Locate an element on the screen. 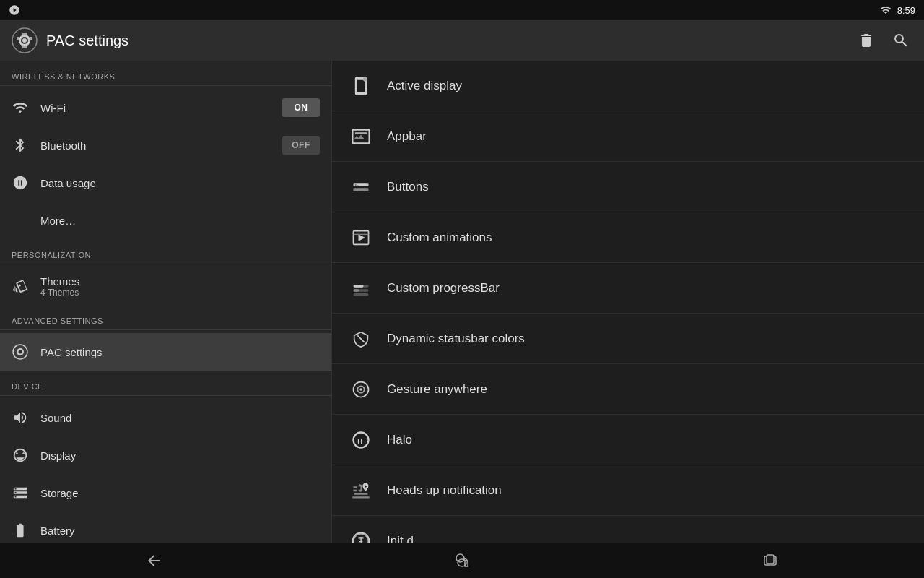  sidebar-item-storage: Storage is located at coordinates (166, 493).